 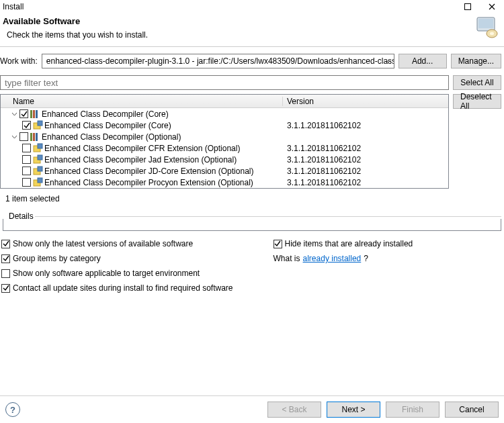 I want to click on already-installed-link: already installed, so click(x=332, y=258).